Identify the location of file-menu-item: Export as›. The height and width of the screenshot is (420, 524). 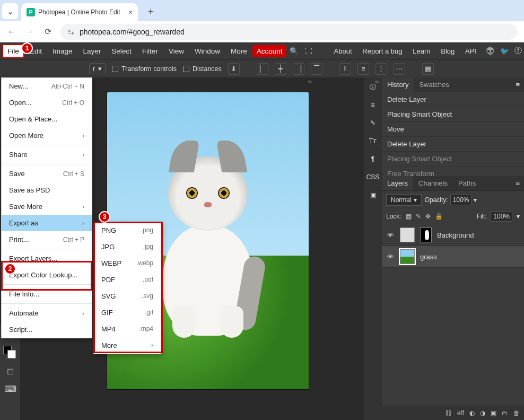
(47, 223).